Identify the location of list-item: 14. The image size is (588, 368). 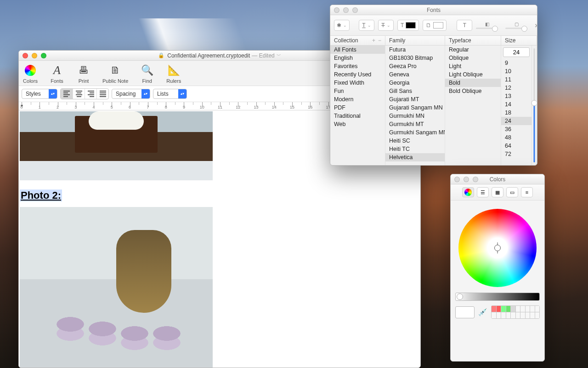
(516, 104).